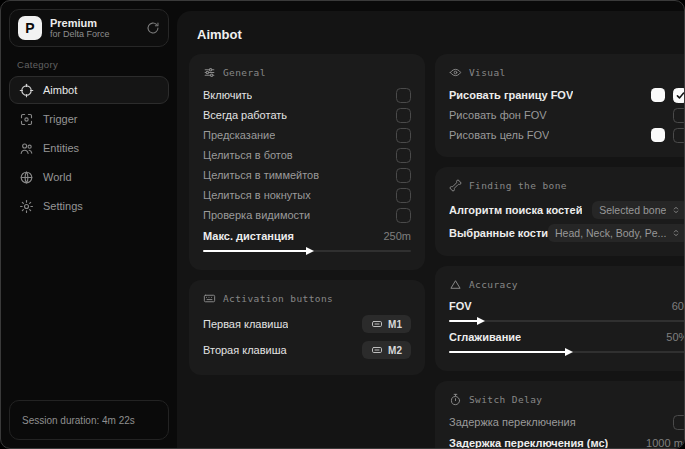  I want to click on visual-card: Visual Рисовать границу FOV Рисовать фон…, so click(560, 106).